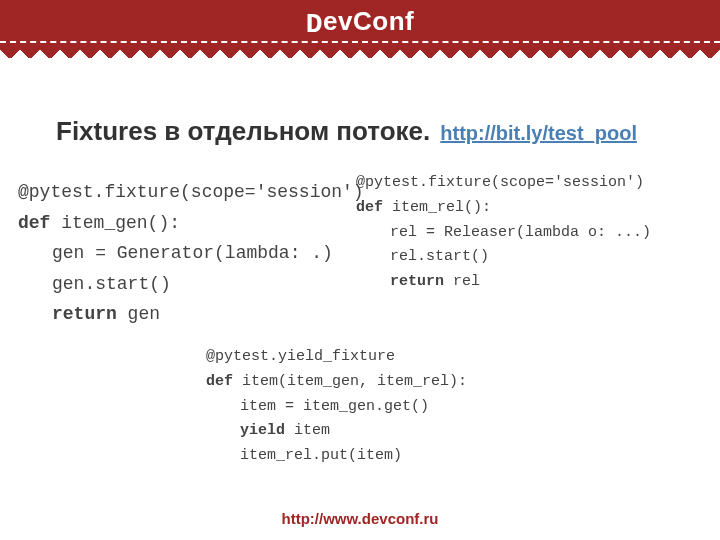  What do you see at coordinates (178, 254) in the screenshot?
I see `code-block-left: @pytest.fixture(scope='session') def ite…` at bounding box center [178, 254].